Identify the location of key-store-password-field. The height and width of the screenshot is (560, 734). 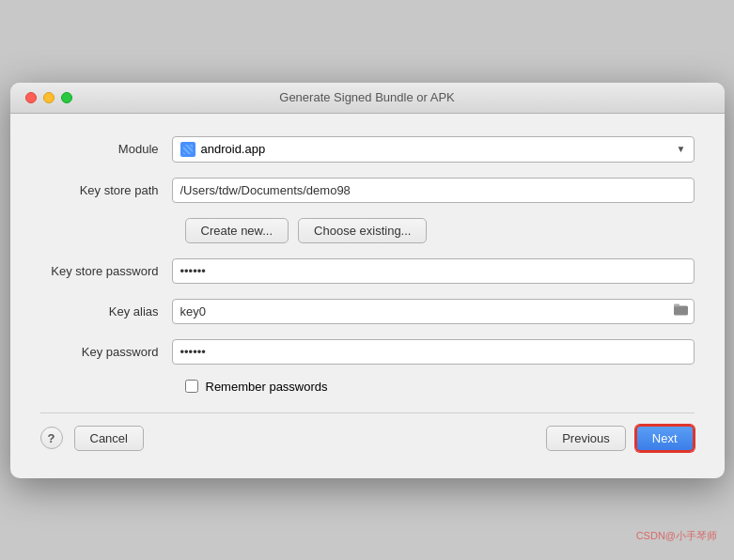
(433, 271).